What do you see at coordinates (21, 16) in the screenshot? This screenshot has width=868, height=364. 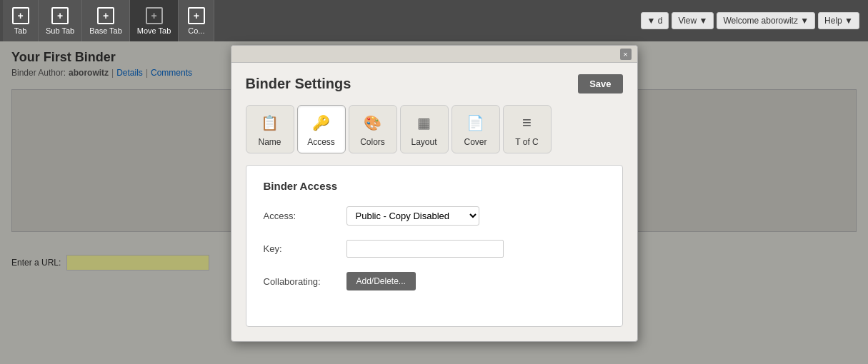 I see `tab-icon` at bounding box center [21, 16].